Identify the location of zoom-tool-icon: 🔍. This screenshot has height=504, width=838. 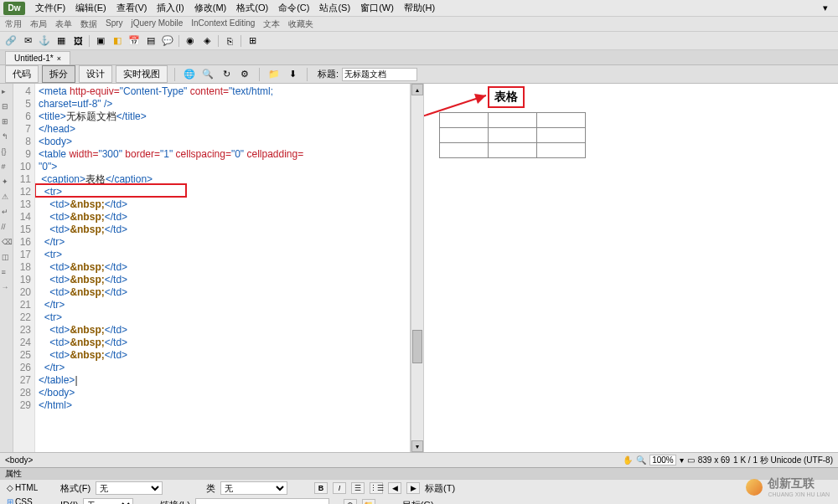
(641, 460).